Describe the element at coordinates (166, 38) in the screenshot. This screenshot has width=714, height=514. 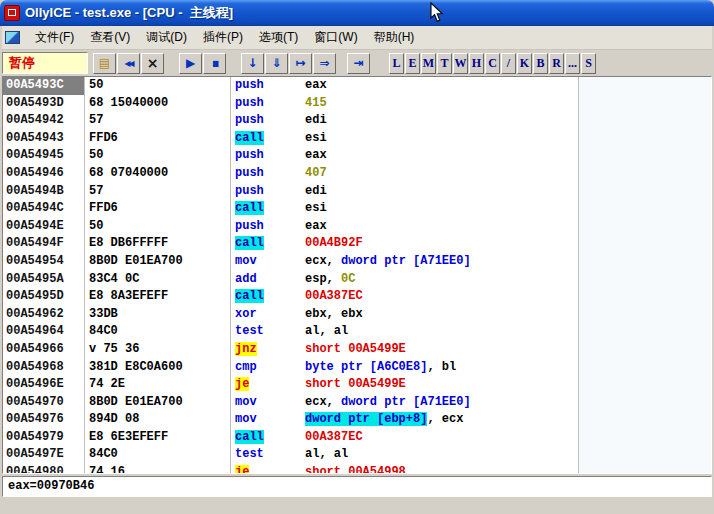
I see `menu-item-debug: 调试(D)` at that location.